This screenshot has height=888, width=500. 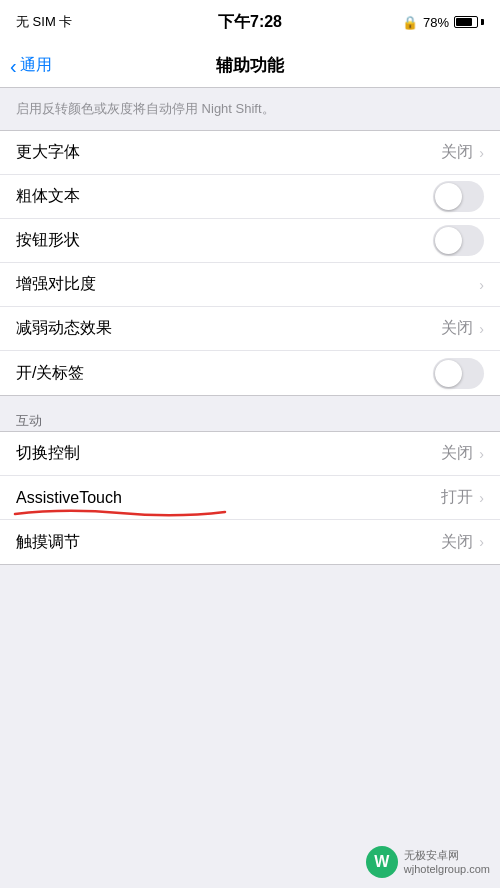 What do you see at coordinates (448, 196) in the screenshot?
I see `bold-text-toggle-thumb` at bounding box center [448, 196].